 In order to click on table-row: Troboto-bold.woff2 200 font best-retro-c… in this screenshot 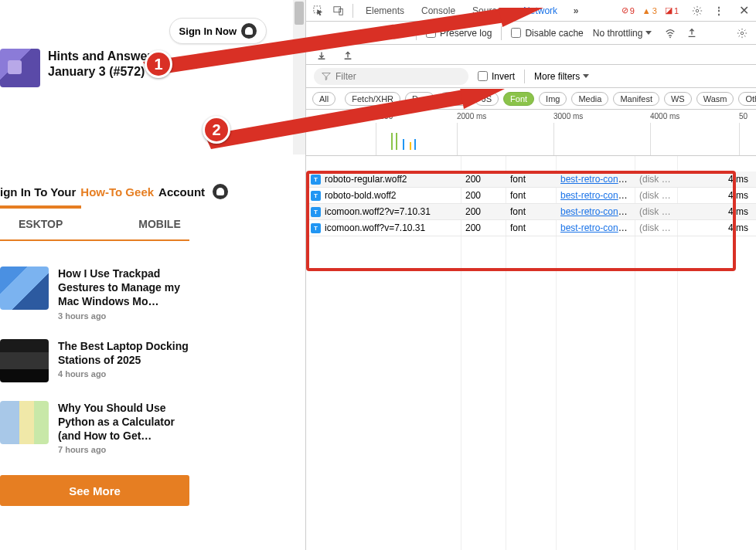, I will do `click(531, 196)`.